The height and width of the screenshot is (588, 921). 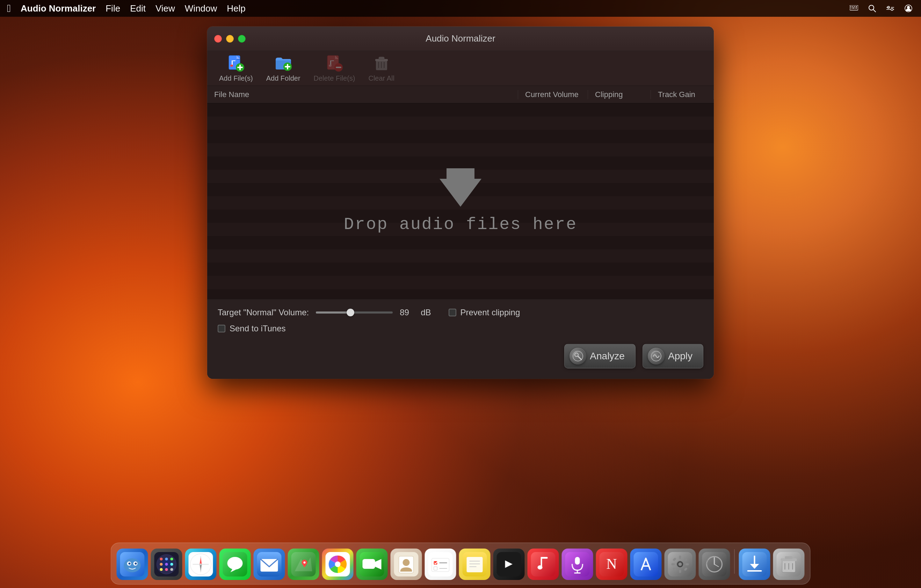 What do you see at coordinates (333, 313) in the screenshot?
I see `volume-slider-fill` at bounding box center [333, 313].